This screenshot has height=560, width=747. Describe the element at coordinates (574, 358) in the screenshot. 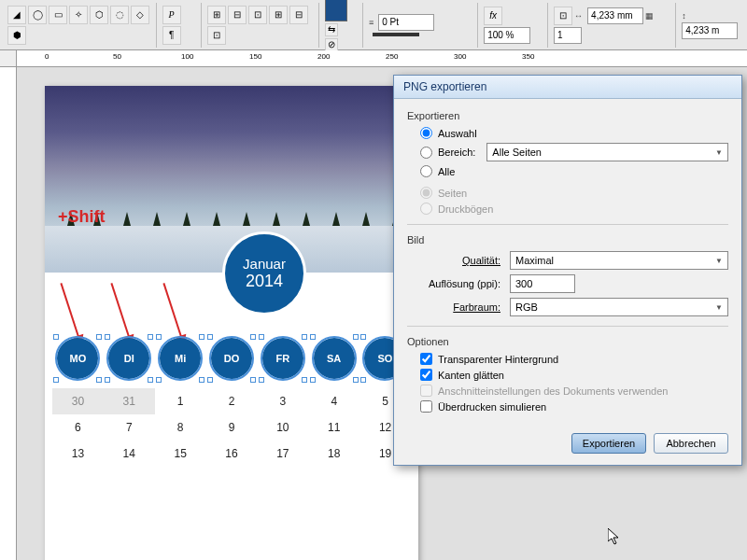

I see `check-transparent: Transparenter Hintergrund` at that location.